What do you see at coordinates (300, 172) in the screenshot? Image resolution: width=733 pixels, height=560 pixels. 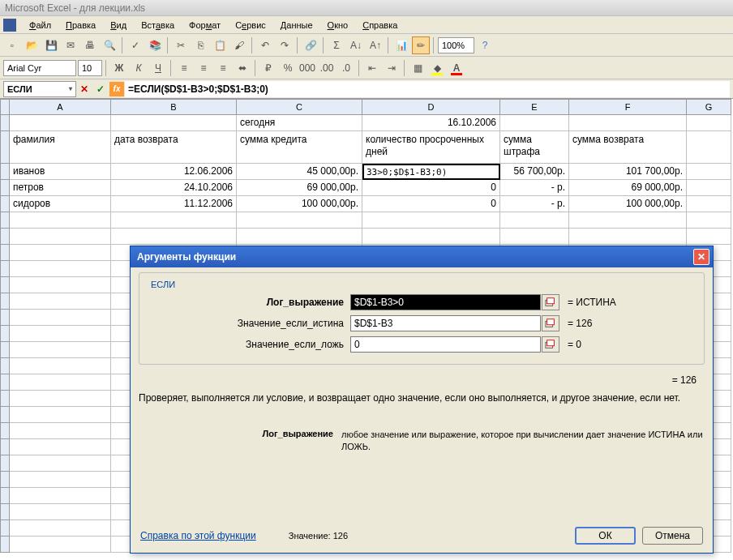 I see `cell: 45 000,00р.` at bounding box center [300, 172].